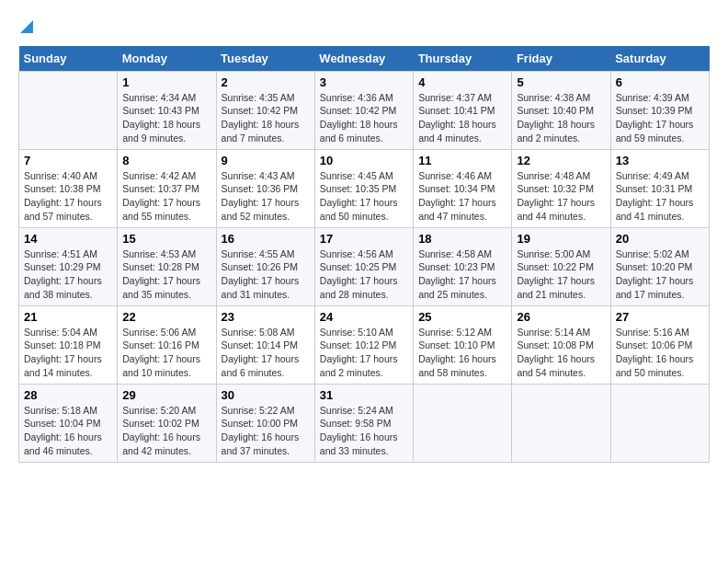 The height and width of the screenshot is (563, 728). I want to click on day-of-week-header: Monday, so click(167, 59).